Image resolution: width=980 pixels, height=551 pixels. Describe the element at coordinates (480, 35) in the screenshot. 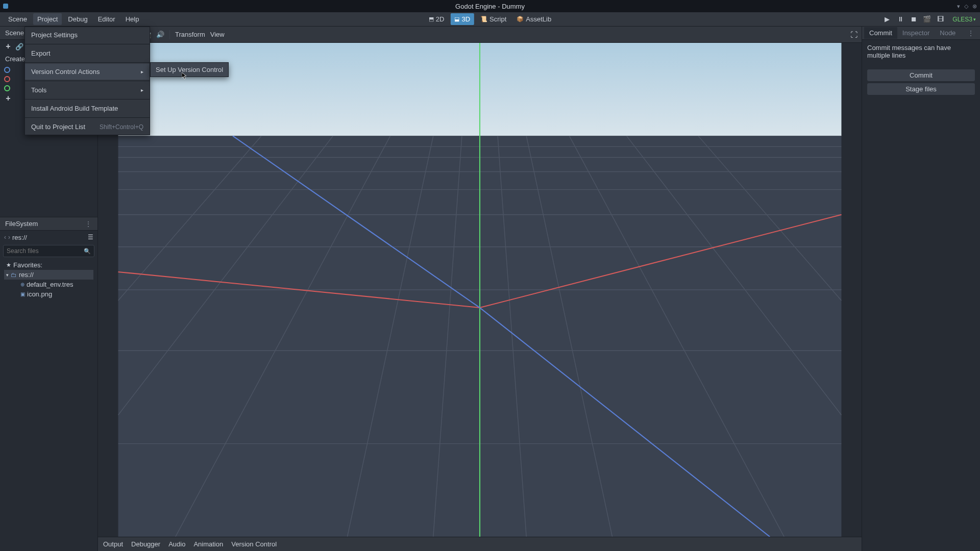

I see `viewport-toolbar: ▦ 🔒 ⊞ 📷 🔊 Transform View ⛶` at that location.